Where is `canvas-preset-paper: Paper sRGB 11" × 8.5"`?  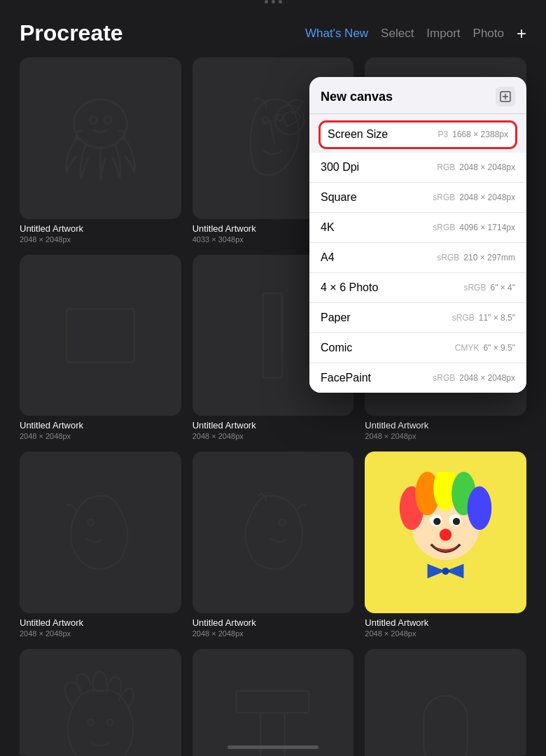 canvas-preset-paper: Paper sRGB 11" × 8.5" is located at coordinates (418, 318).